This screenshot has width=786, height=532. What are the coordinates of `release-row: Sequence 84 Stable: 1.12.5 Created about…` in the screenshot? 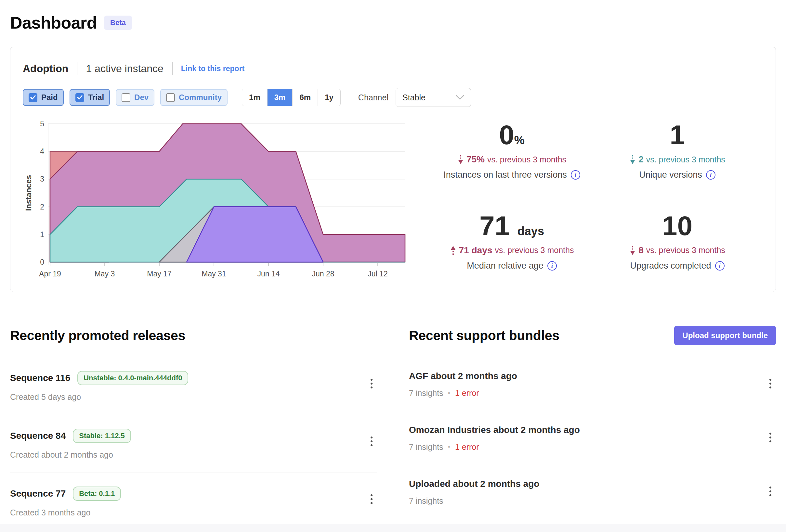 It's located at (193, 444).